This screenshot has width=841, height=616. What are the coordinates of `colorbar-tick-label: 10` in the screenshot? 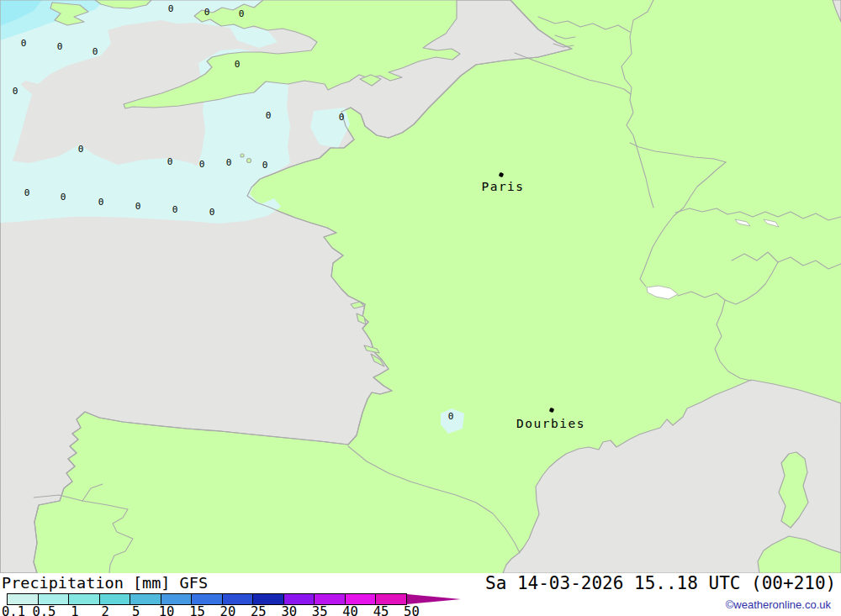 It's located at (167, 610).